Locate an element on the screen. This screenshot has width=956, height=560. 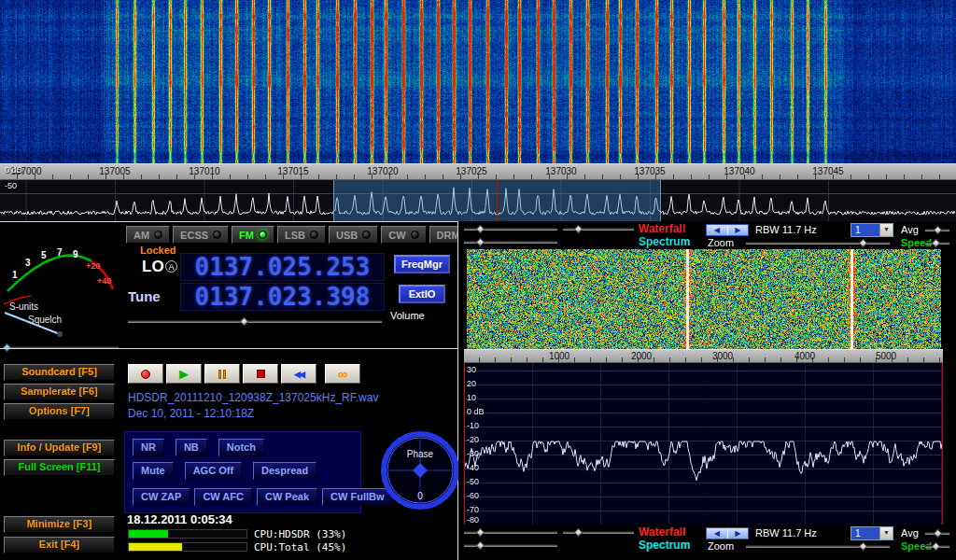
nr-button: NR is located at coordinates (148, 448).